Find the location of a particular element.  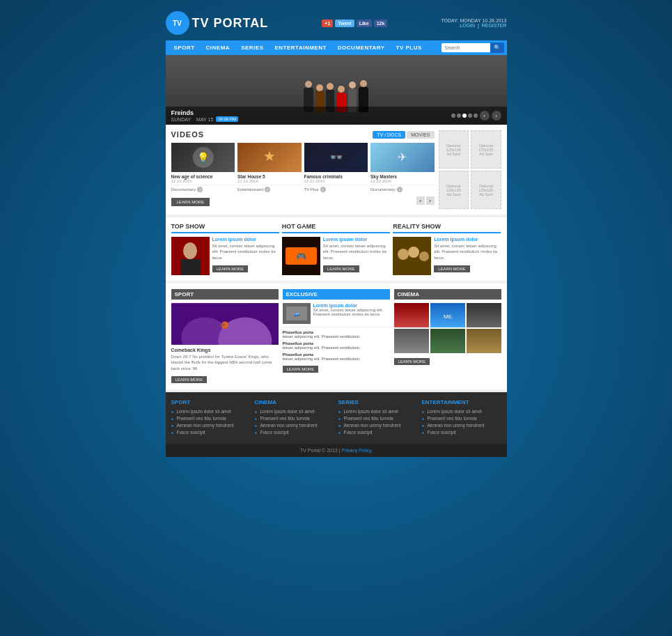

tab-movies: MOVIES is located at coordinates (421, 135).